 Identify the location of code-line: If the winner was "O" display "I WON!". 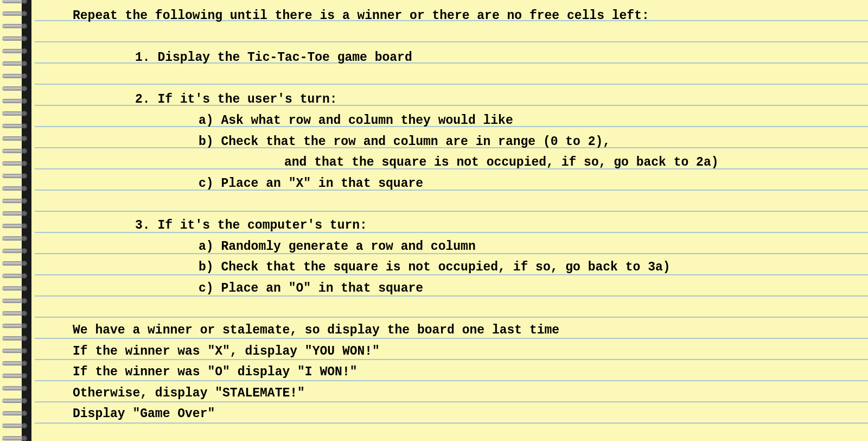
(470, 373).